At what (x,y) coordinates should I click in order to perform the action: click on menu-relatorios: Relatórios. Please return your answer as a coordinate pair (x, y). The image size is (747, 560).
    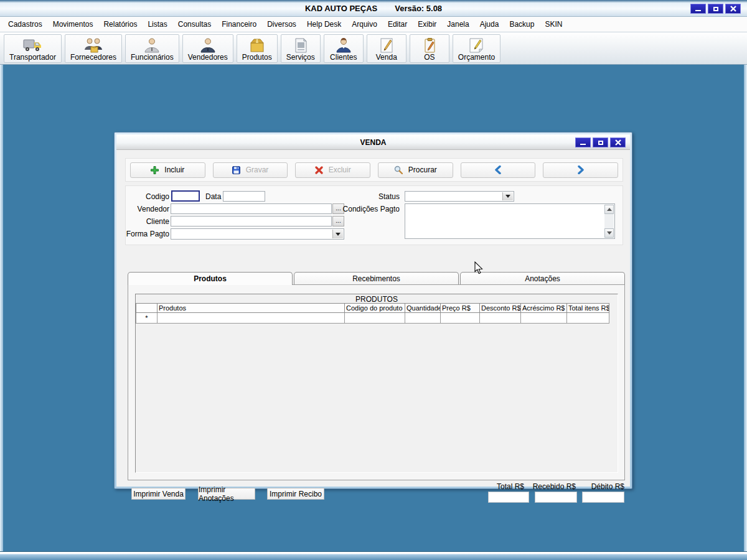
    Looking at the image, I should click on (120, 24).